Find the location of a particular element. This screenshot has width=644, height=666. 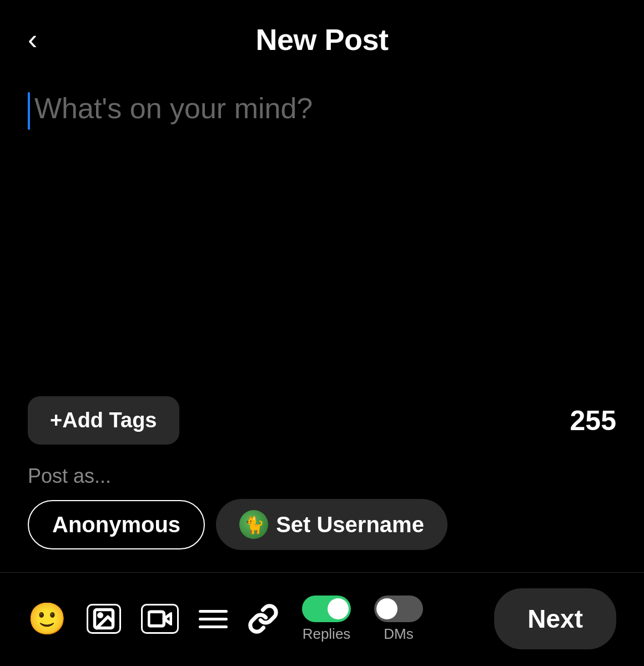

link-icon is located at coordinates (263, 619).